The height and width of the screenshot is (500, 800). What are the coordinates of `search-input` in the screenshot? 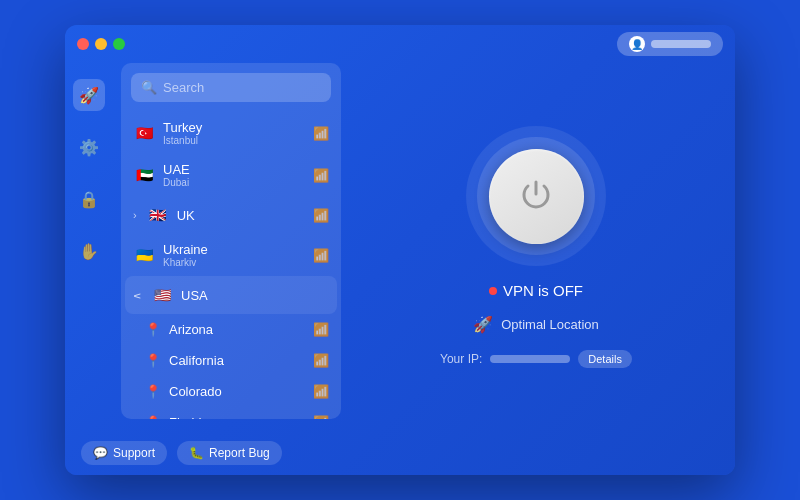 It's located at (242, 88).